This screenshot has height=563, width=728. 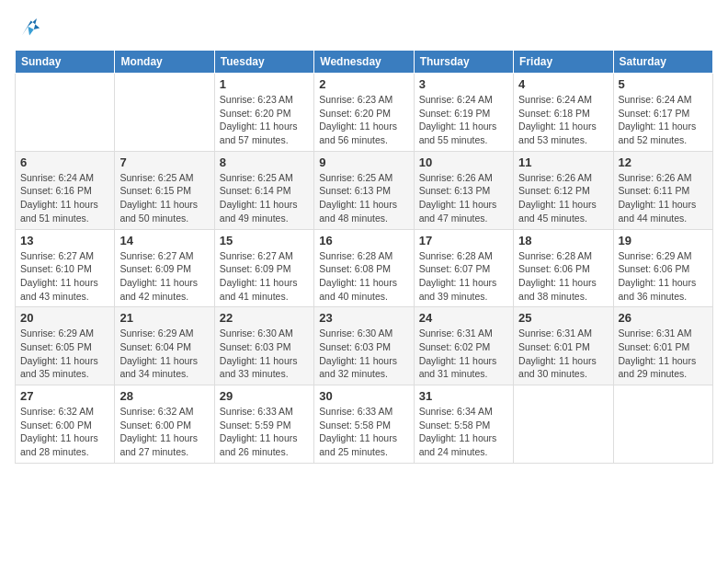 What do you see at coordinates (563, 85) in the screenshot?
I see `day-number: 4` at bounding box center [563, 85].